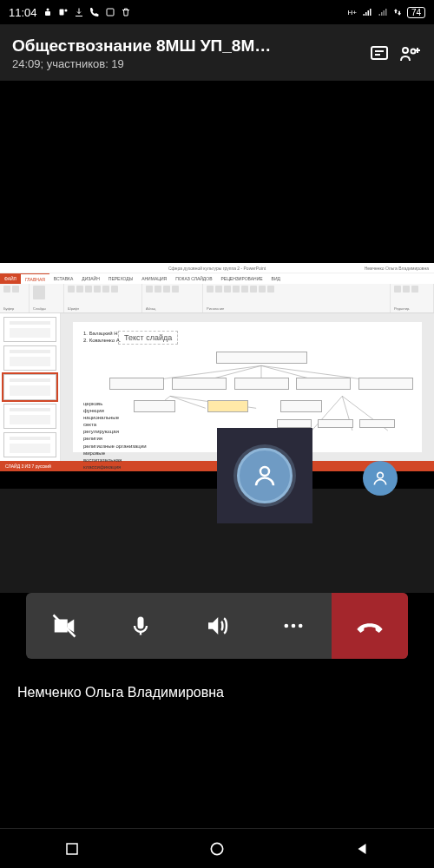 The width and height of the screenshot is (434, 868). What do you see at coordinates (121, 279) in the screenshot?
I see `ppt-tab-transitions: ПЕРЕХОДЫ` at bounding box center [121, 279].